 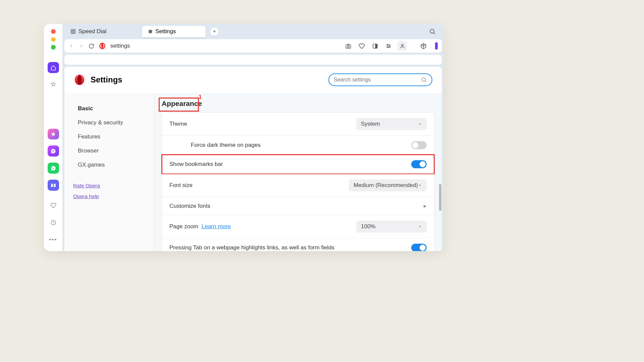 I want to click on force-dark-toggle, so click(x=419, y=145).